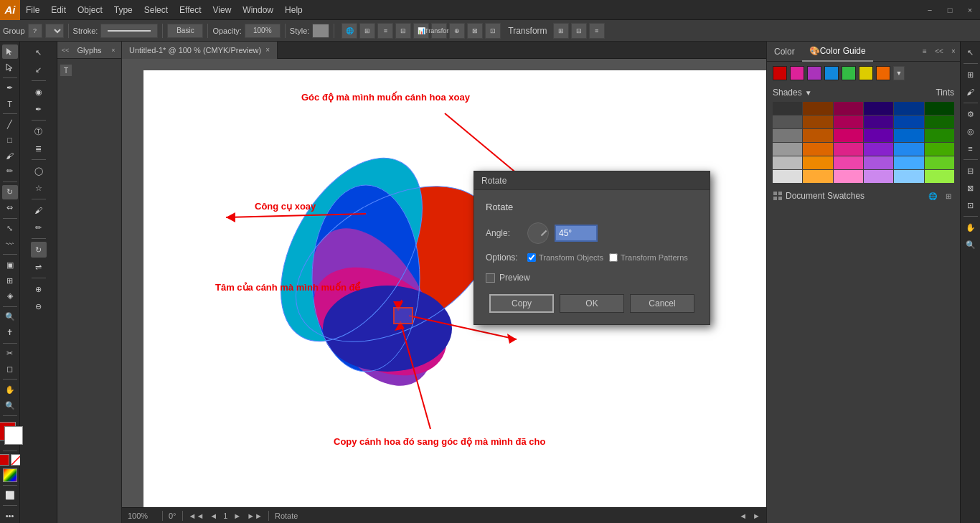  I want to click on sec-zoomin: ⊕, so click(39, 289).